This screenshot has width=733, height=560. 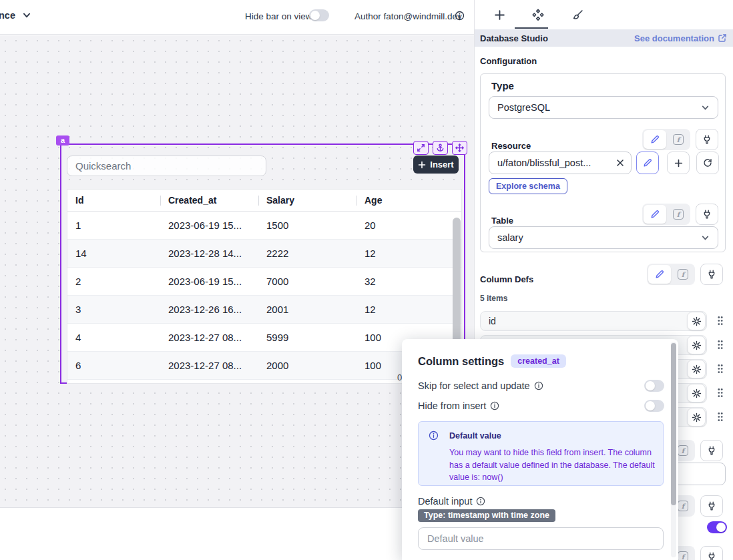 What do you see at coordinates (210, 310) in the screenshot?
I see `cell: 2023-12-26 16...` at bounding box center [210, 310].